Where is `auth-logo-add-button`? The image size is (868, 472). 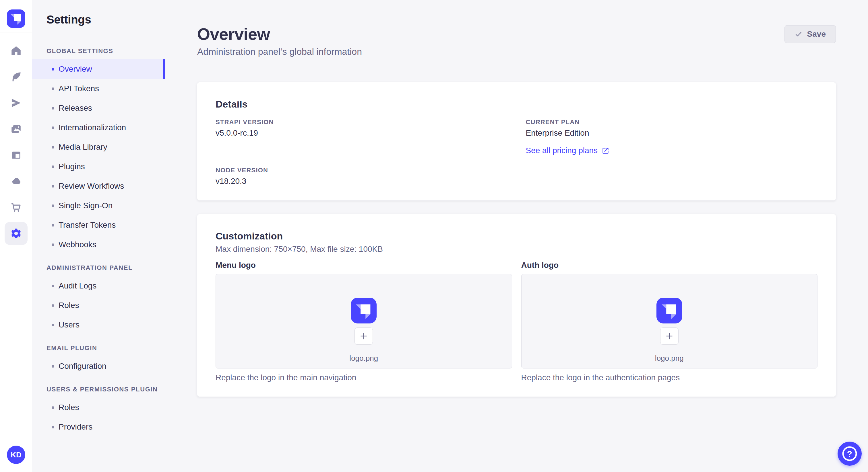 auth-logo-add-button is located at coordinates (669, 336).